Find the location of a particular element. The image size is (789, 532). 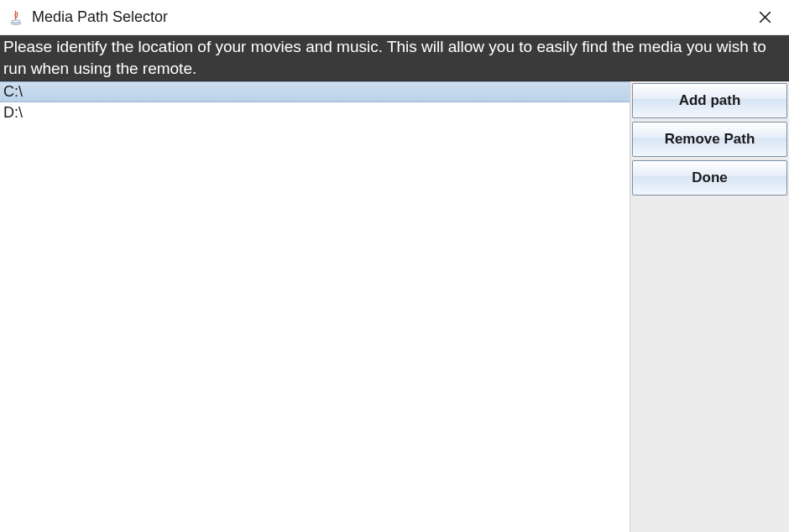

path-item: D:\ is located at coordinates (315, 112).